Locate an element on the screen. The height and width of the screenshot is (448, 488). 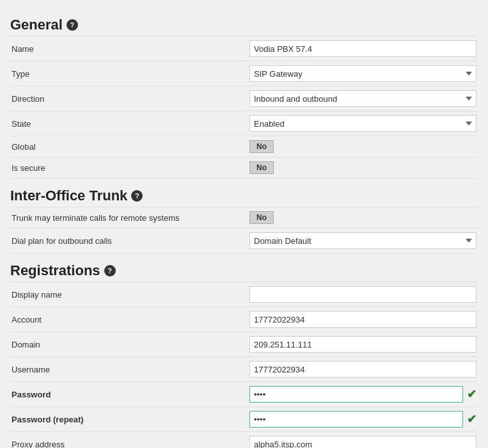
proxy-address-input is located at coordinates (363, 442).